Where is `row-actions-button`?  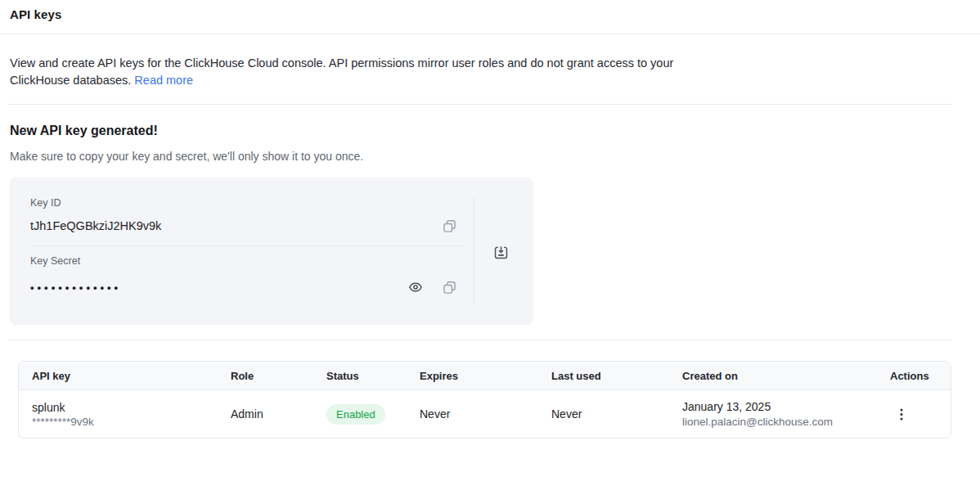 row-actions-button is located at coordinates (901, 414).